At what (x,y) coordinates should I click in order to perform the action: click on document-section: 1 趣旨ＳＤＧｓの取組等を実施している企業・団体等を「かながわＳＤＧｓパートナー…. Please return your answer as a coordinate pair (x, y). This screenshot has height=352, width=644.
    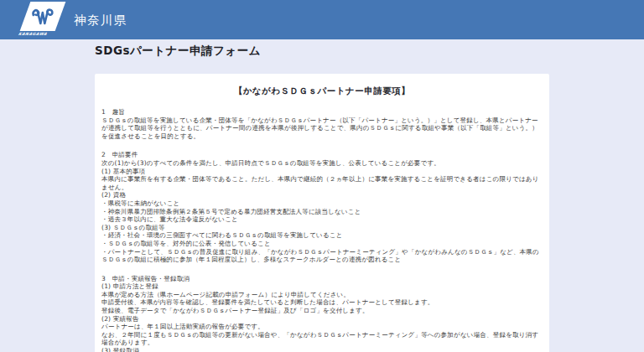
    Looking at the image, I should click on (322, 124).